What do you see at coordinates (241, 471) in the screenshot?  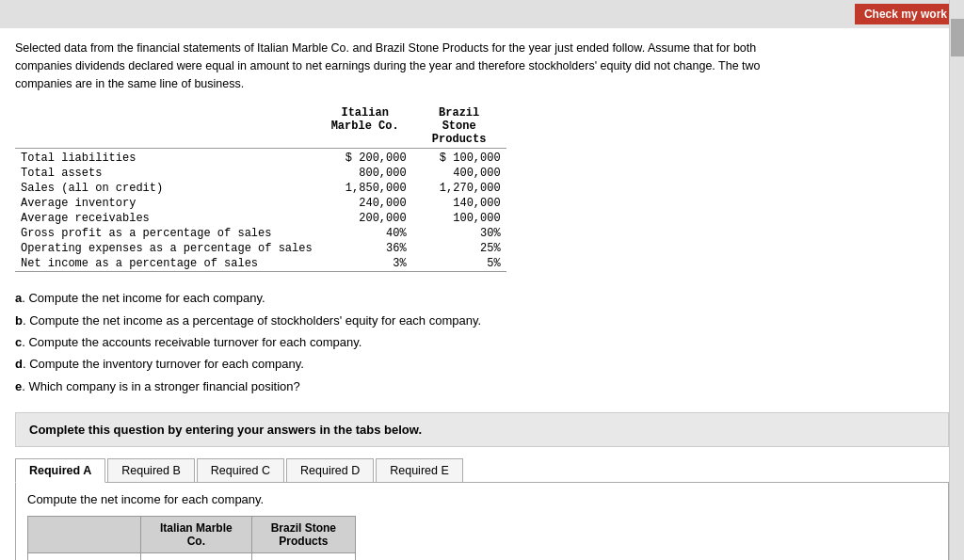 I see `tab-required-c: Required C` at bounding box center [241, 471].